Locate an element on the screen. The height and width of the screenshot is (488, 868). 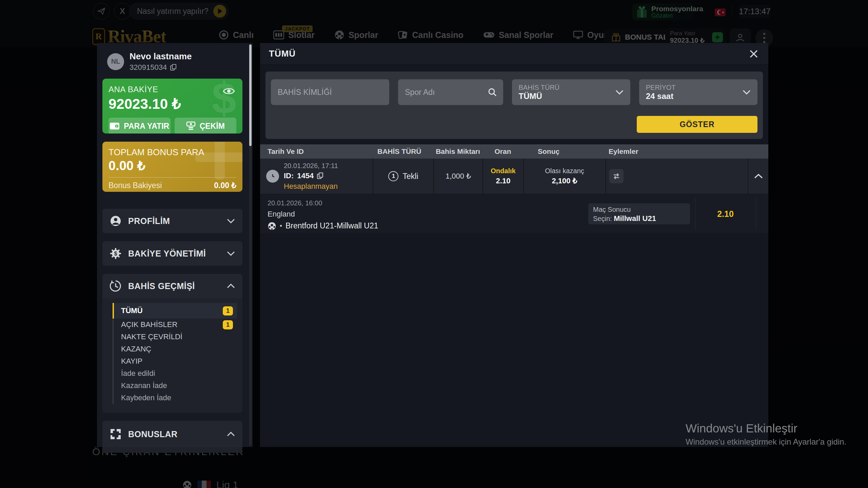
gear-dollar-icon: $ is located at coordinates (116, 253).